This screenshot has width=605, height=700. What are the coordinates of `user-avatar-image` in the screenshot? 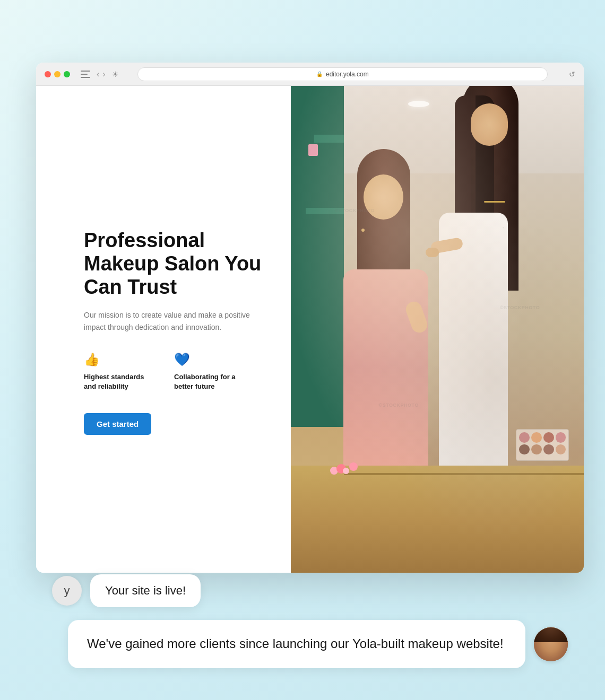 It's located at (551, 644).